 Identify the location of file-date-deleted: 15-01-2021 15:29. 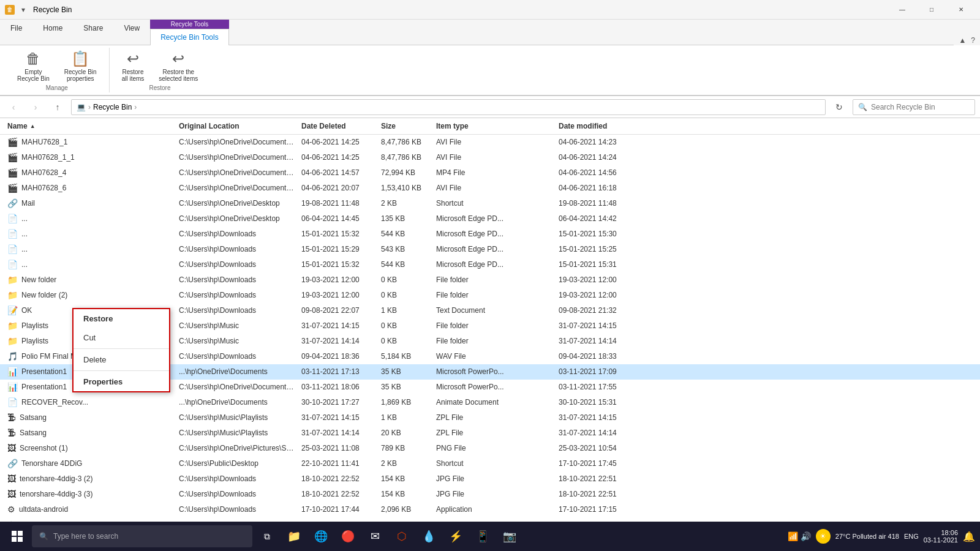
(339, 249).